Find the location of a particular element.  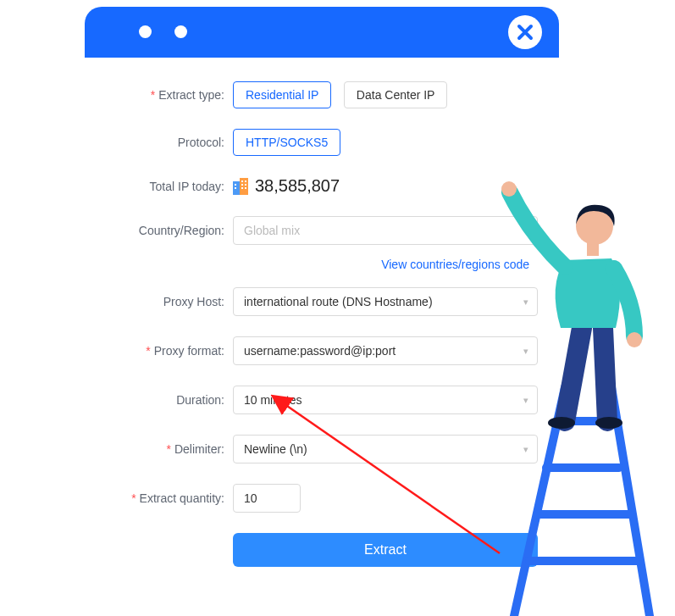

extract-type-label: *Extract type: is located at coordinates (169, 95).